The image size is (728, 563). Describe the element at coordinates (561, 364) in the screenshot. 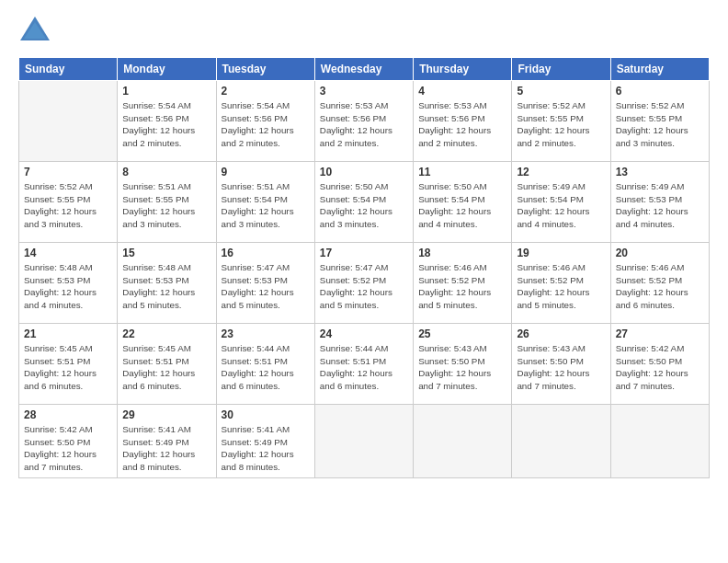

I see `calendar-cell: 26Sunrise: 5:43 AMSunset: 5:50 PMDayligh…` at that location.